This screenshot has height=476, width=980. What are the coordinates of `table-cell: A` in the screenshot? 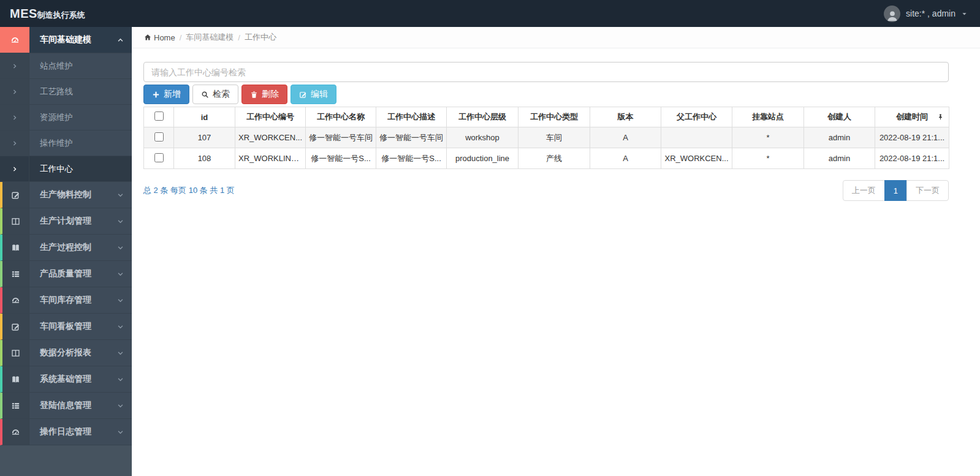 It's located at (626, 138).